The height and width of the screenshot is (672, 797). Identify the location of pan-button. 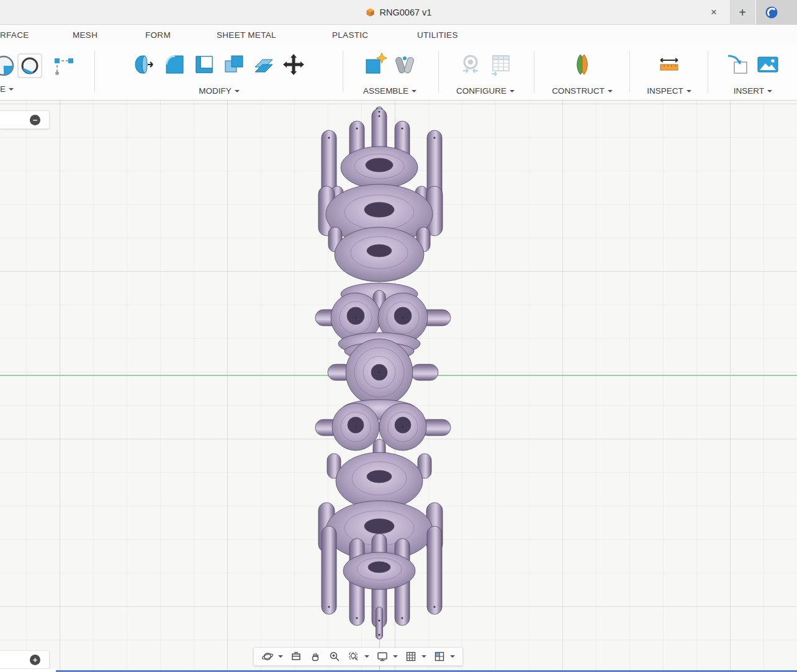
(315, 656).